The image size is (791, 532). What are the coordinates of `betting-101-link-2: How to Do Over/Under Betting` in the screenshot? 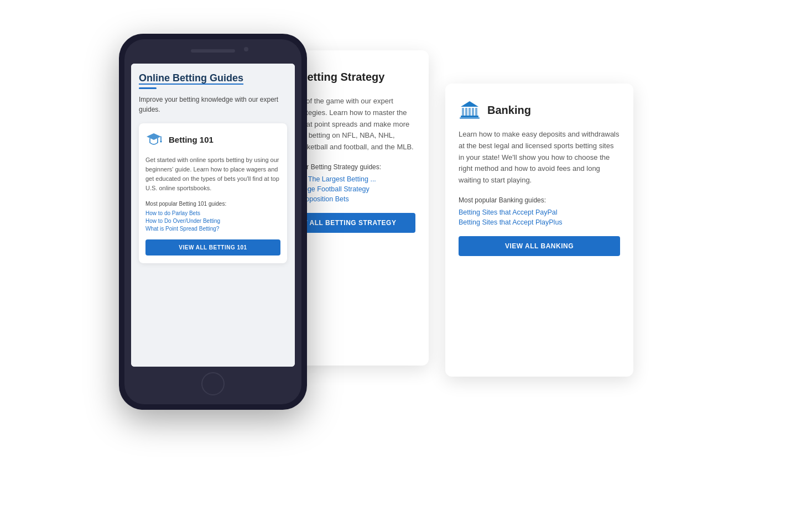 It's located at (213, 221).